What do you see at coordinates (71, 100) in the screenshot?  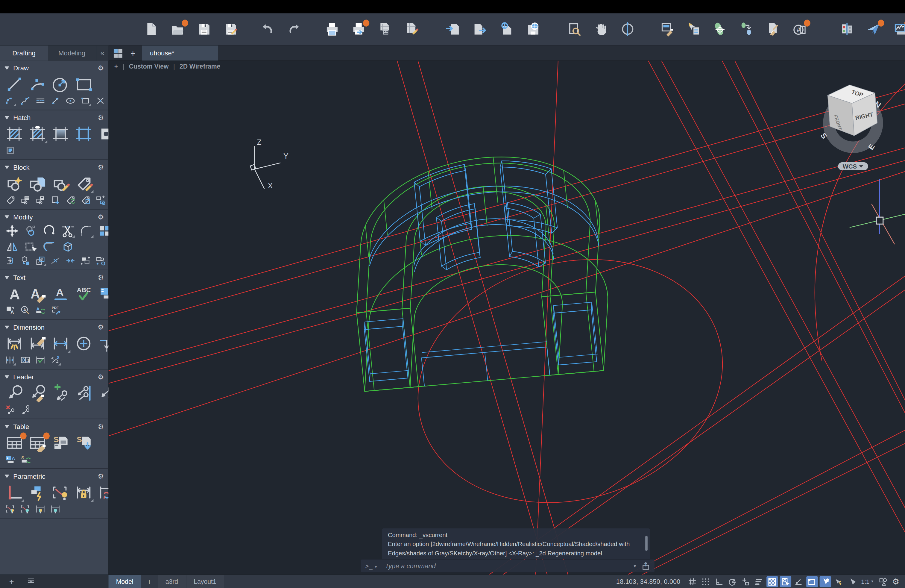 I see `ellipse-icon` at bounding box center [71, 100].